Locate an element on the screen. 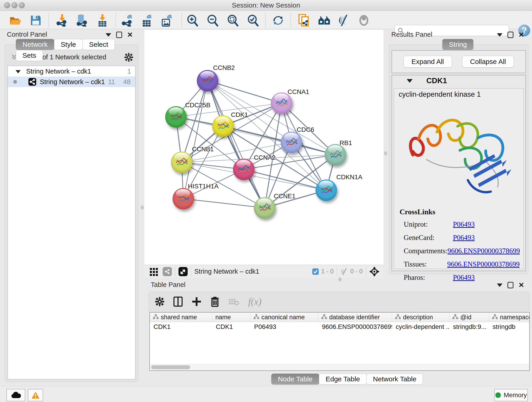 The width and height of the screenshot is (532, 402). network-node-HIST1H1A is located at coordinates (183, 199).